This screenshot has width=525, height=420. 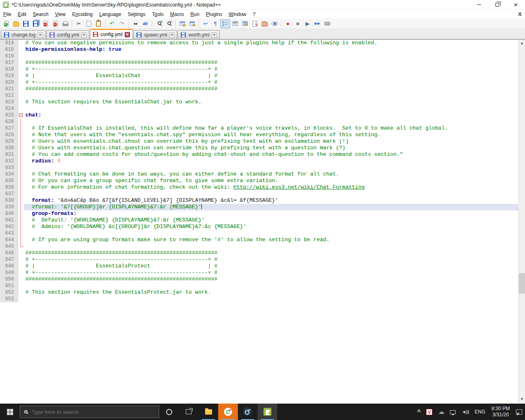 What do you see at coordinates (298, 24) in the screenshot?
I see `stop-macro-button: ■` at bounding box center [298, 24].